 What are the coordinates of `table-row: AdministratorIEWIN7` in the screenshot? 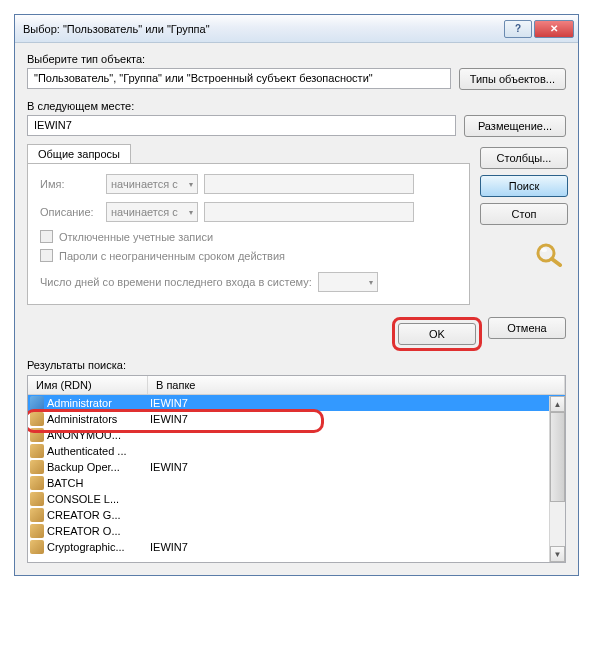 It's located at (296, 403).